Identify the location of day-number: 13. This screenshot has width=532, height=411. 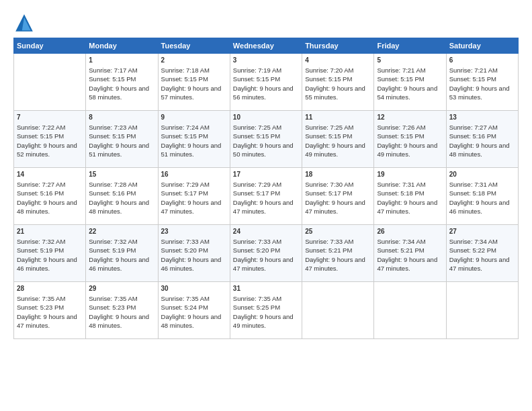
(482, 118).